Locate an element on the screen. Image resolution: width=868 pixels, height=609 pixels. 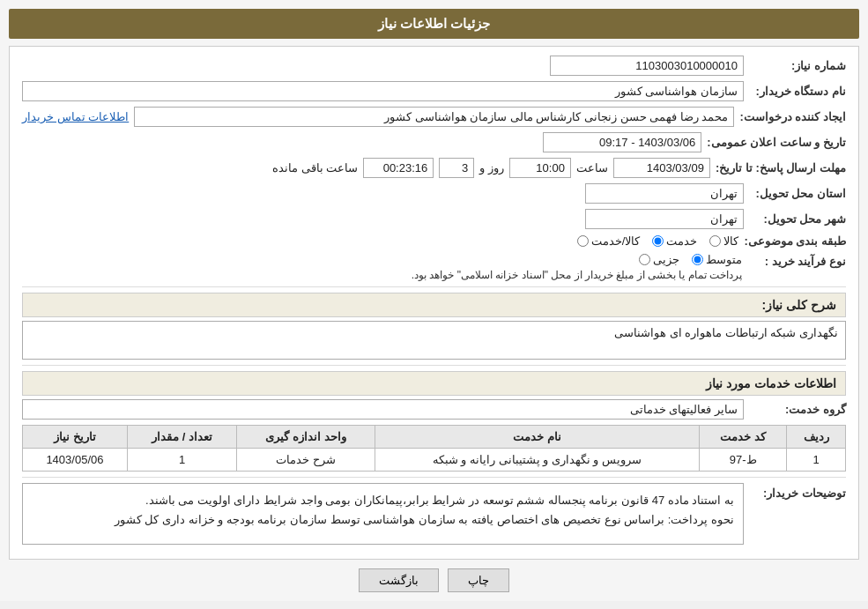
table-col-unit: واحد اندازه گیری is located at coordinates (307, 437).